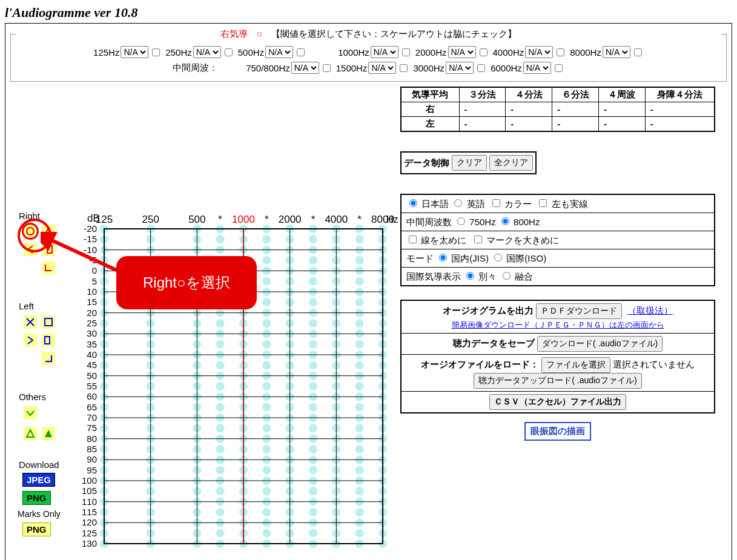  Describe the element at coordinates (600, 344) in the screenshot. I see `download-audio-button: ダウンロード( .audioファイル)` at that location.